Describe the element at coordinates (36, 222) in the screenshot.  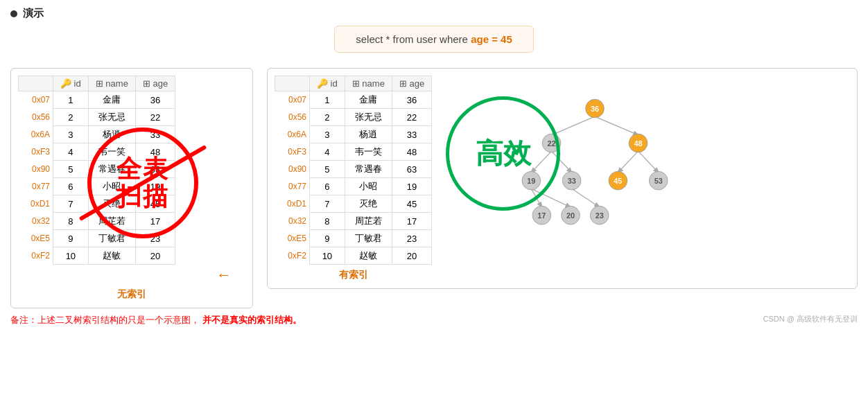
I see `row-addr: 0x32` at that location.